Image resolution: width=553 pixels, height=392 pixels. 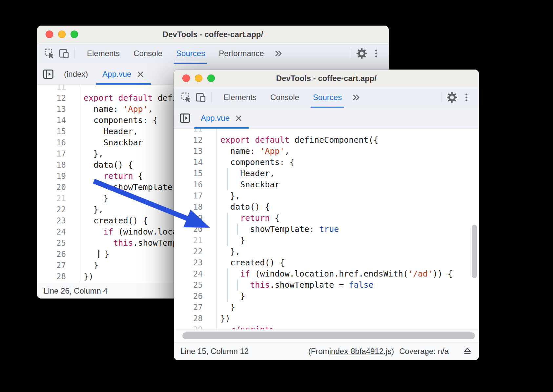 What do you see at coordinates (76, 74) in the screenshot?
I see `file-tab-index: (index)` at bounding box center [76, 74].